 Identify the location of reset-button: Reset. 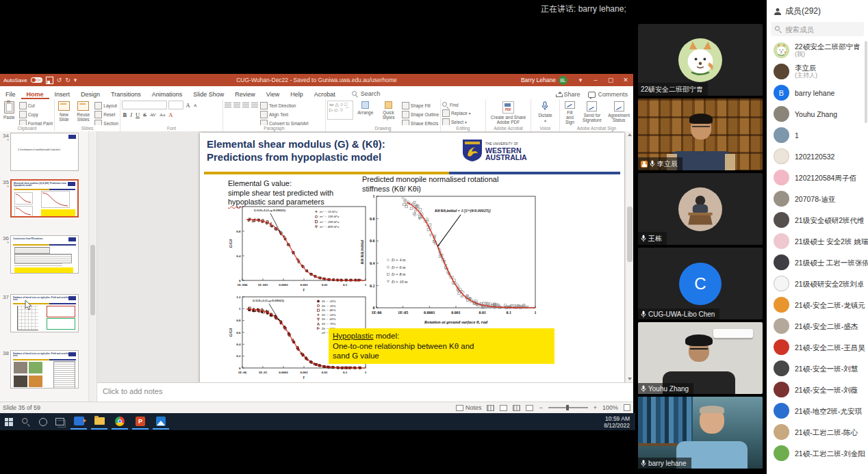
(107, 115).